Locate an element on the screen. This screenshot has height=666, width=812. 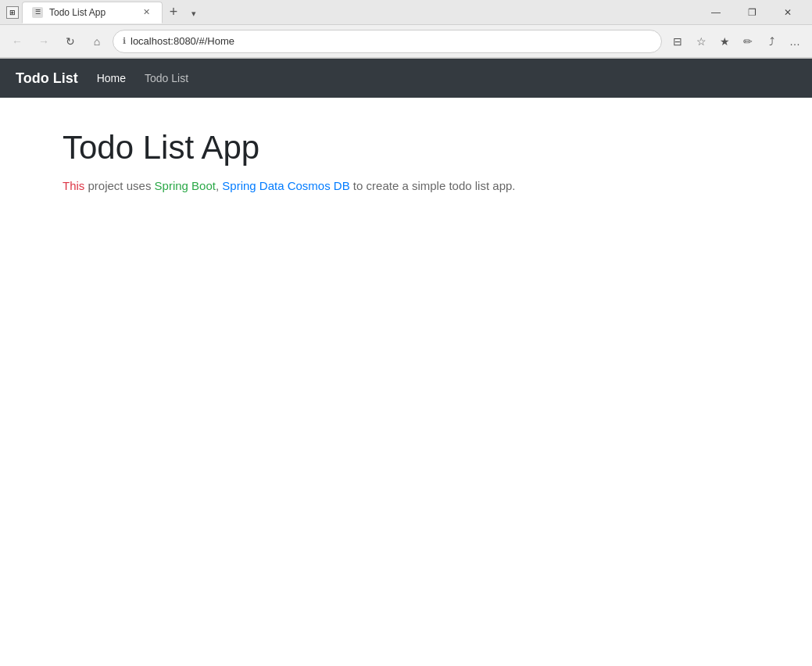
minimize-button: — is located at coordinates (716, 13).